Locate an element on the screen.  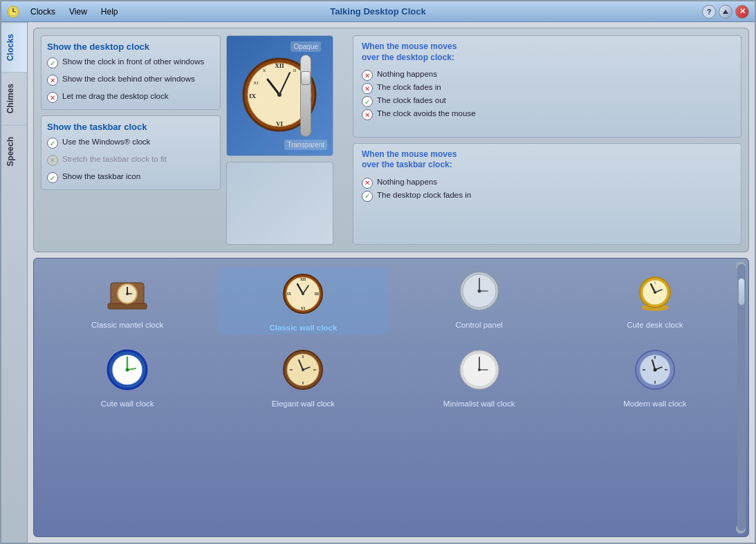
window-title: Talking Desktop Clock is located at coordinates (378, 11).